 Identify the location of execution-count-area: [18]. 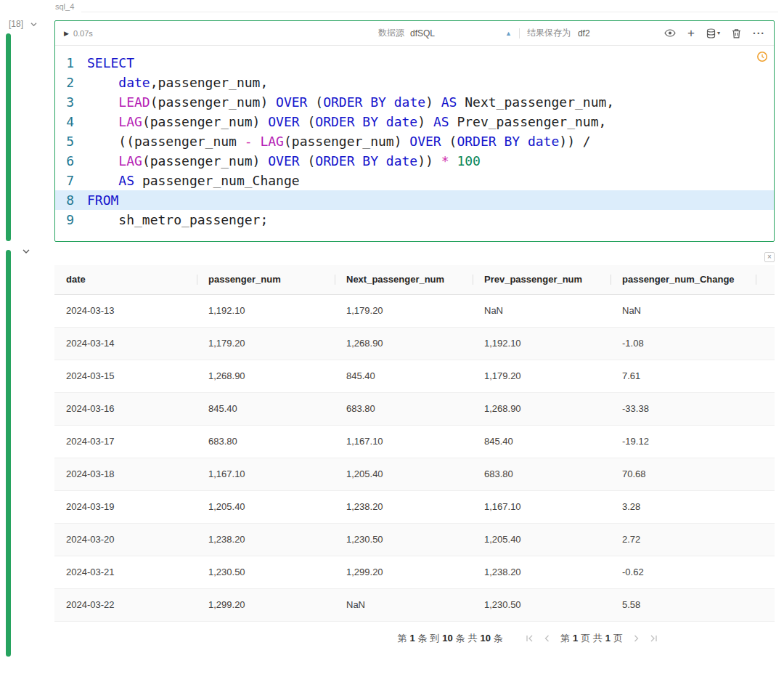
(23, 24).